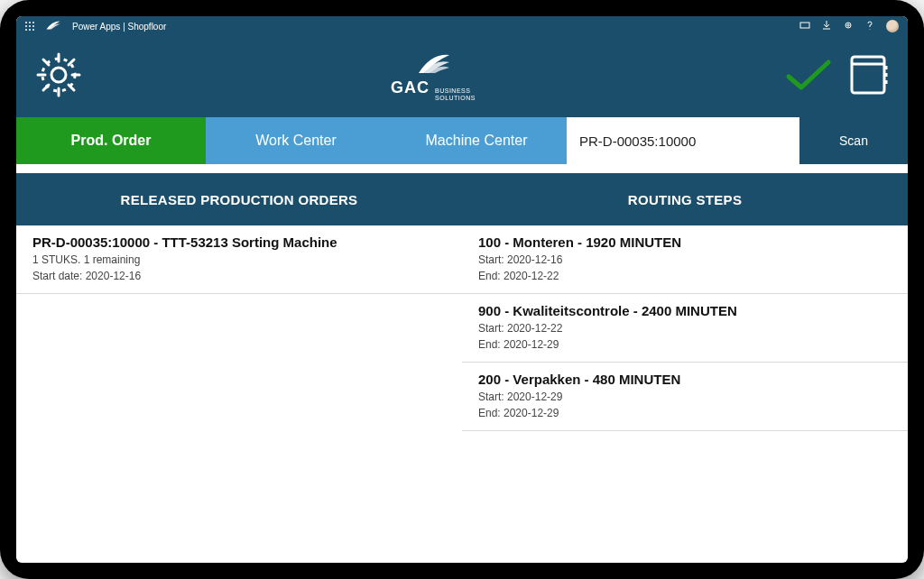 This screenshot has width=924, height=579. What do you see at coordinates (462, 77) in the screenshot?
I see `app-header: GAC BUSINESSSOLUTIONS` at bounding box center [462, 77].